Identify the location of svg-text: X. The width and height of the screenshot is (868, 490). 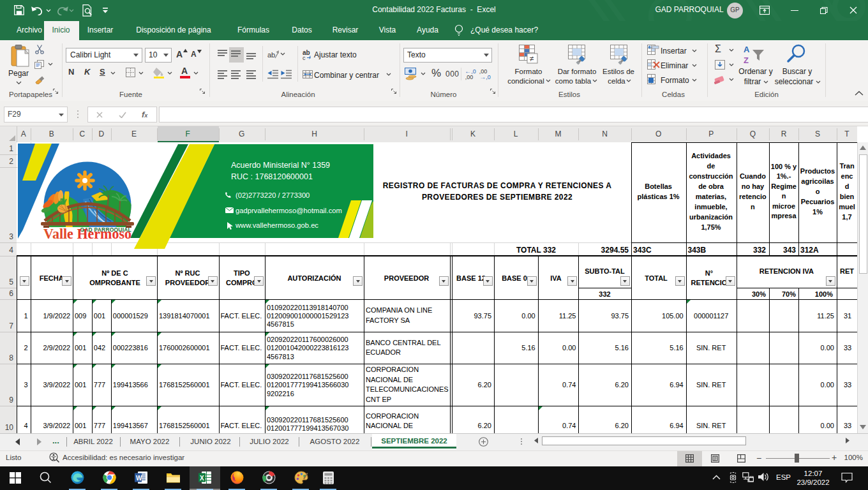
(202, 479).